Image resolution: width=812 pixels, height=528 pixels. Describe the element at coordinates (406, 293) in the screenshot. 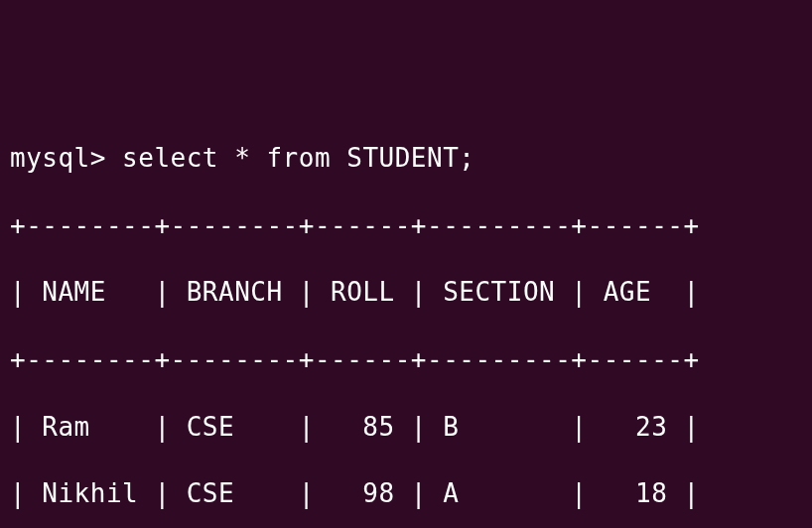

I see `table-header: | NAME | BRANCH | ROLL | SECTION | AGE |` at that location.